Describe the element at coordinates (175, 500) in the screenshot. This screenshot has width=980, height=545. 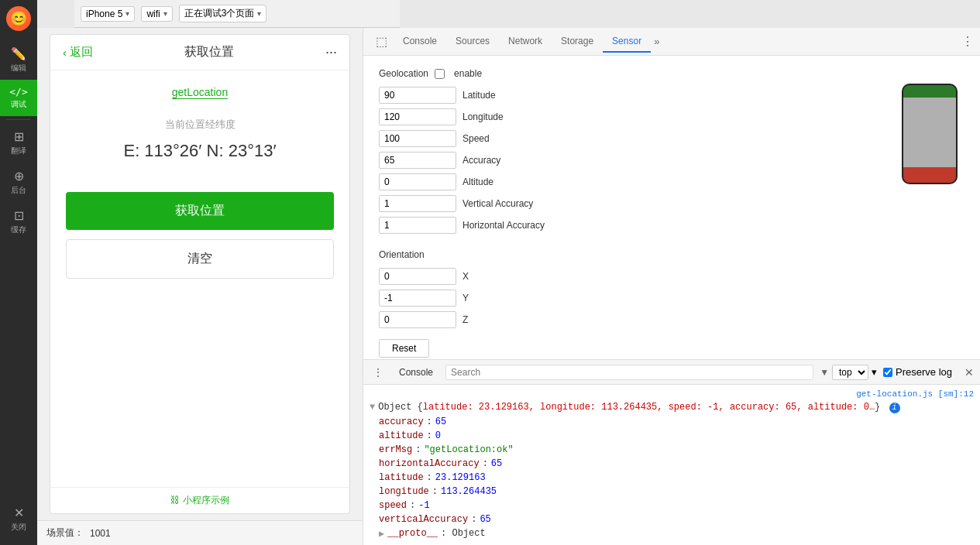
I see `miniprogram-icon: ⛓` at that location.